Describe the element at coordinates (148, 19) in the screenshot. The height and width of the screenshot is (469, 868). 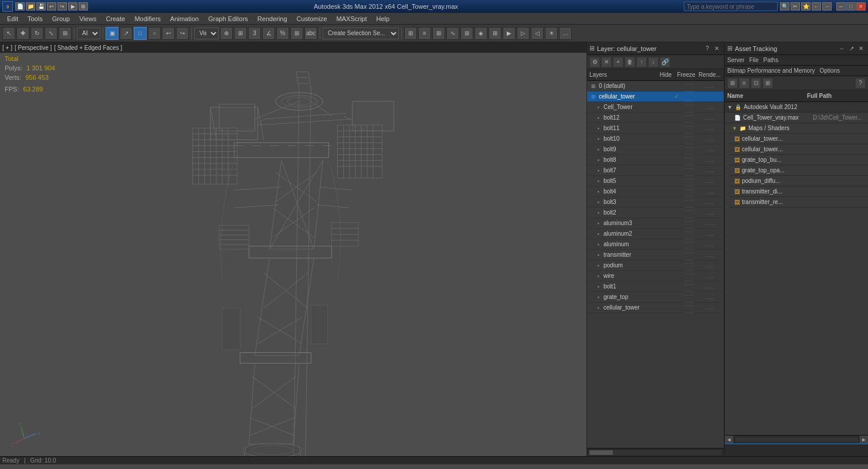
I see `menu-modifiers: Modifiers` at that location.